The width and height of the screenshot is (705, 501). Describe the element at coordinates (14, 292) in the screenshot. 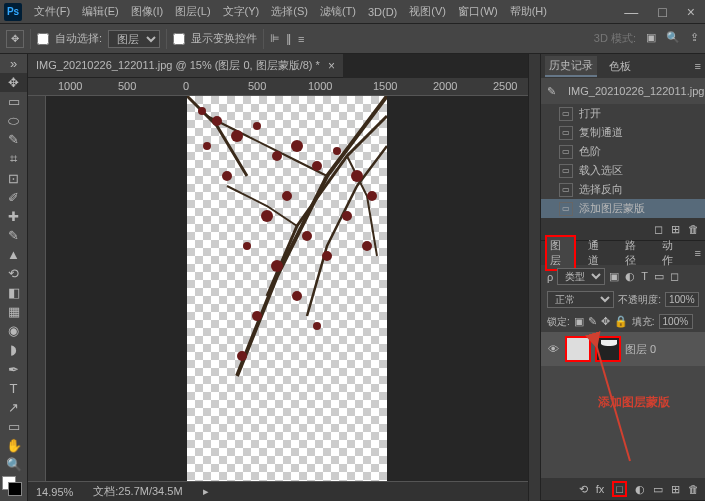

I see `eraser-tool: ◧` at that location.